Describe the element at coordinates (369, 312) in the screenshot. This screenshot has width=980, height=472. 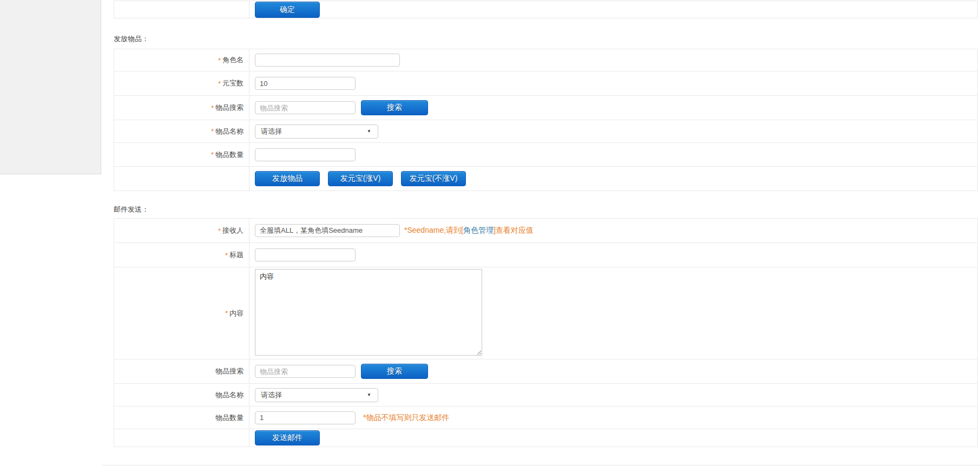
I see `content-textarea: 内容` at that location.